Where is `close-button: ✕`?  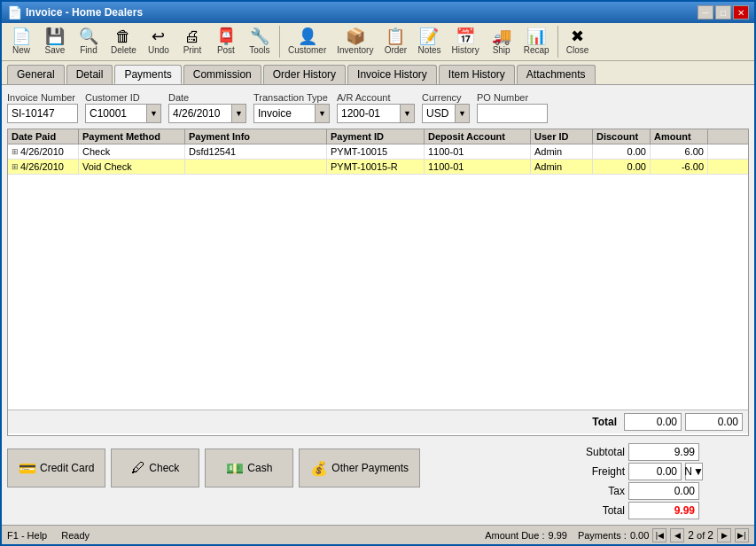
close-button: ✕ is located at coordinates (741, 12).